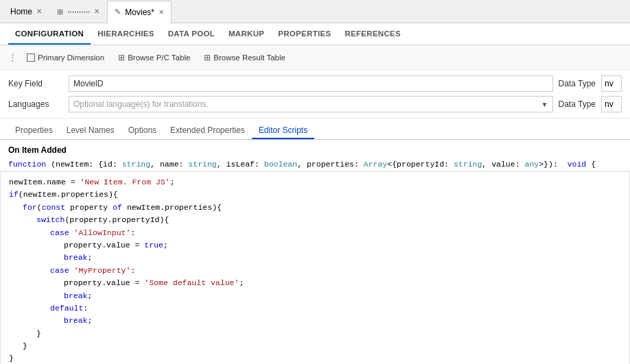 This screenshot has height=364, width=630. What do you see at coordinates (315, 12) in the screenshot?
I see `tab-bar: Home ✕ ⊞ ·········· ✕ ✎ Movies* ✕` at bounding box center [315, 12].